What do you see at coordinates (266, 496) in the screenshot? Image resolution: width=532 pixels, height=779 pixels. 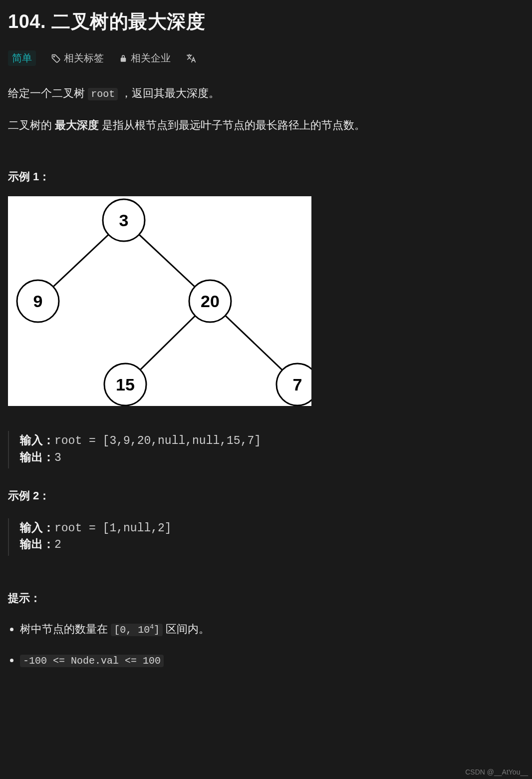 I see `example-2-heading: 示例 2：` at bounding box center [266, 496].